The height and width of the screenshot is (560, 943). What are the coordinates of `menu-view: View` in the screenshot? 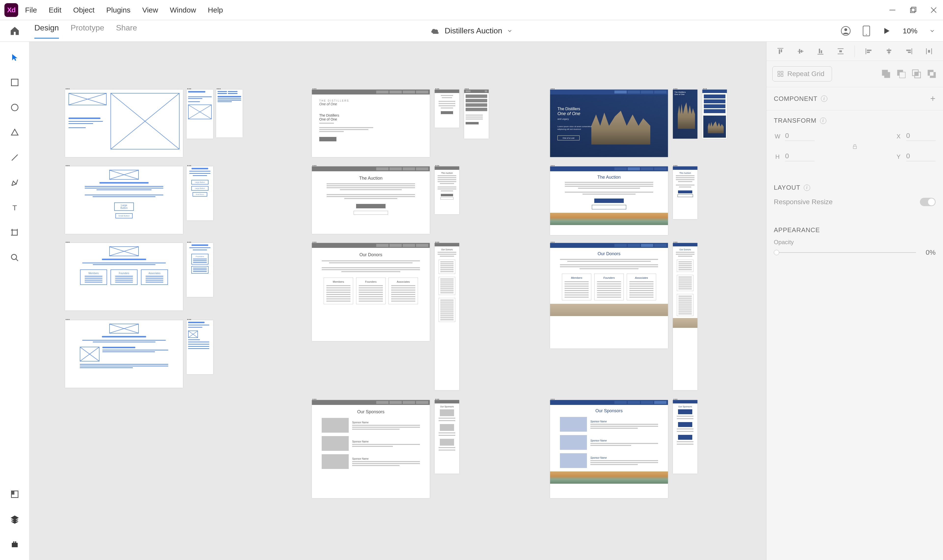 It's located at (150, 10).